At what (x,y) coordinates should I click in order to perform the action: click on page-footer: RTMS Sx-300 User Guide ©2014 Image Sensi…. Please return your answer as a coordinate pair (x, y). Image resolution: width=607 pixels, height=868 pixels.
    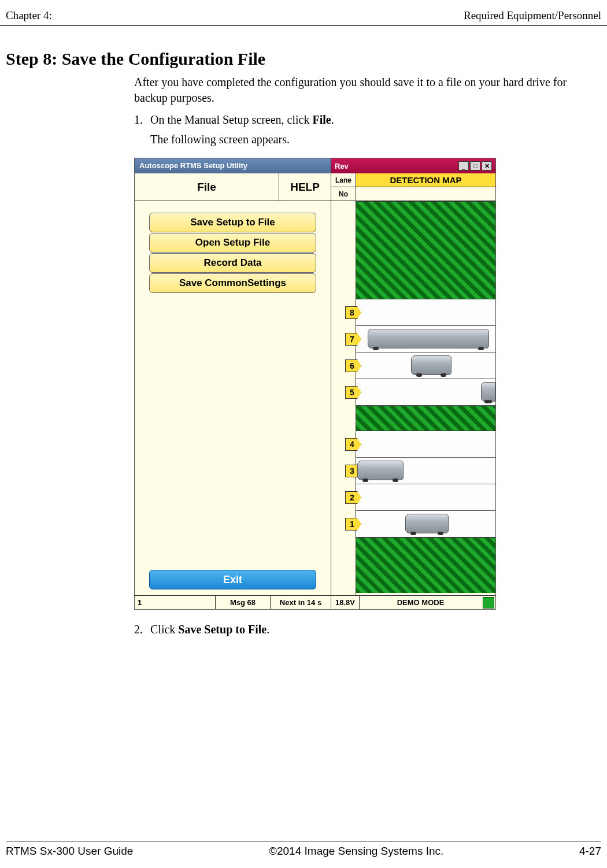
    Looking at the image, I should click on (304, 850).